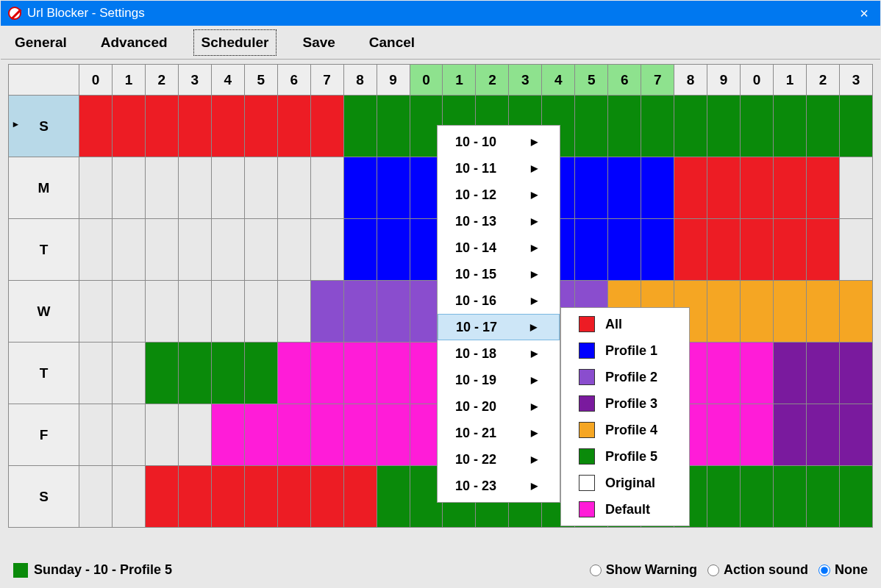 The width and height of the screenshot is (881, 588). I want to click on close-icon: ×, so click(864, 13).